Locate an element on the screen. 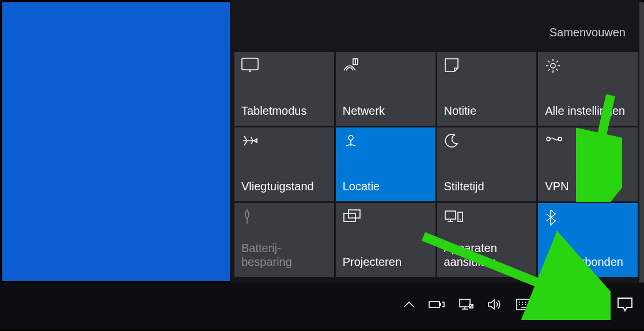 This screenshot has height=331, width=644. connect-devices-icon is located at coordinates (487, 217).